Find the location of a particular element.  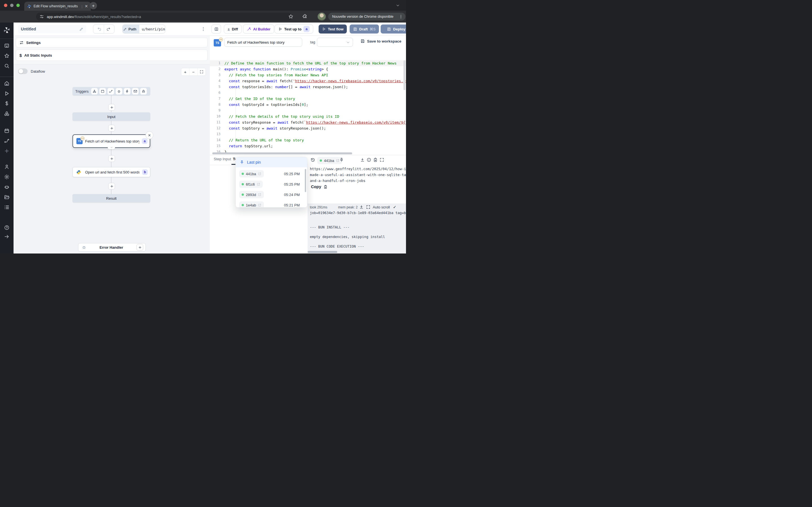

sidebar-item-play-icon is located at coordinates (7, 93).